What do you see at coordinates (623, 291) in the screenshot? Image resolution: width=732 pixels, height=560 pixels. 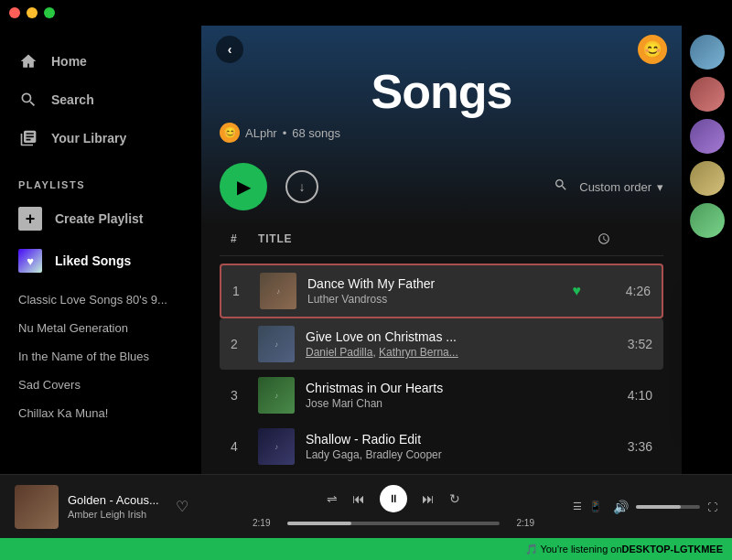 I see `track-duration: 4:26` at bounding box center [623, 291].